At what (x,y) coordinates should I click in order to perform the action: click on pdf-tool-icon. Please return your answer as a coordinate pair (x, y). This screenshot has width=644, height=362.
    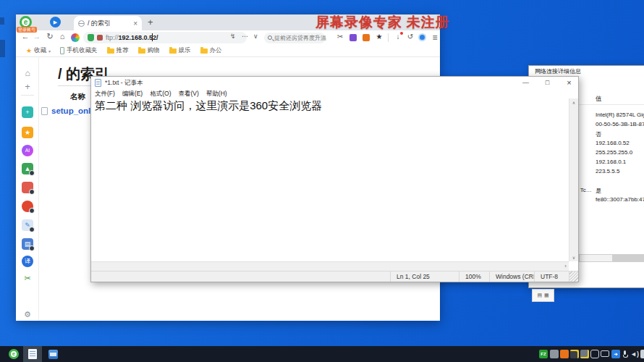
    Looking at the image, I should click on (27, 188).